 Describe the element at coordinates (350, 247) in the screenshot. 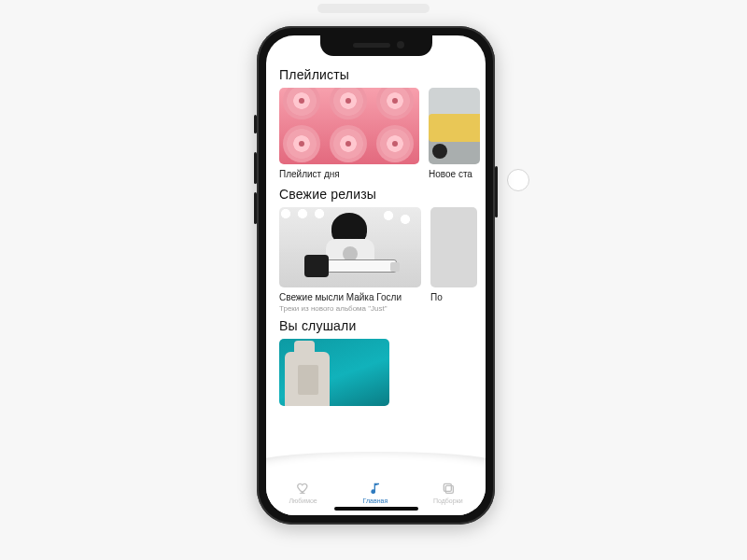

I see `release-cover-gosli` at that location.